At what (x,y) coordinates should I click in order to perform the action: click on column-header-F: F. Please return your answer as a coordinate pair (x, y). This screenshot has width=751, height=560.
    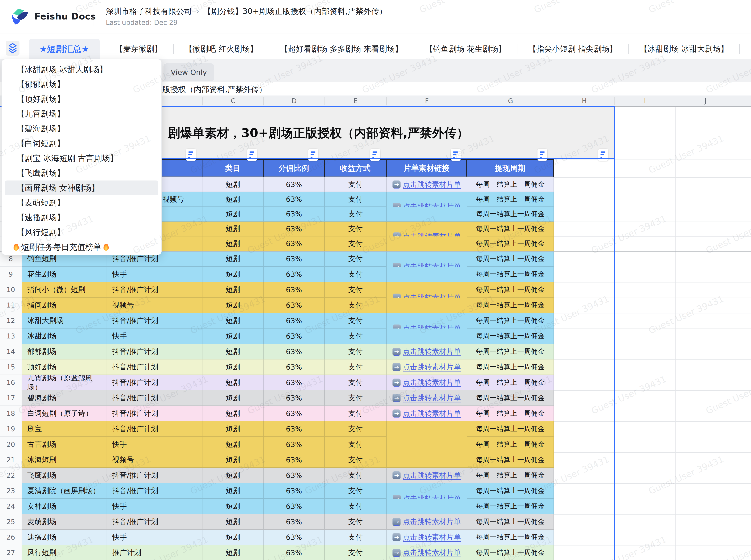
    Looking at the image, I should click on (427, 101).